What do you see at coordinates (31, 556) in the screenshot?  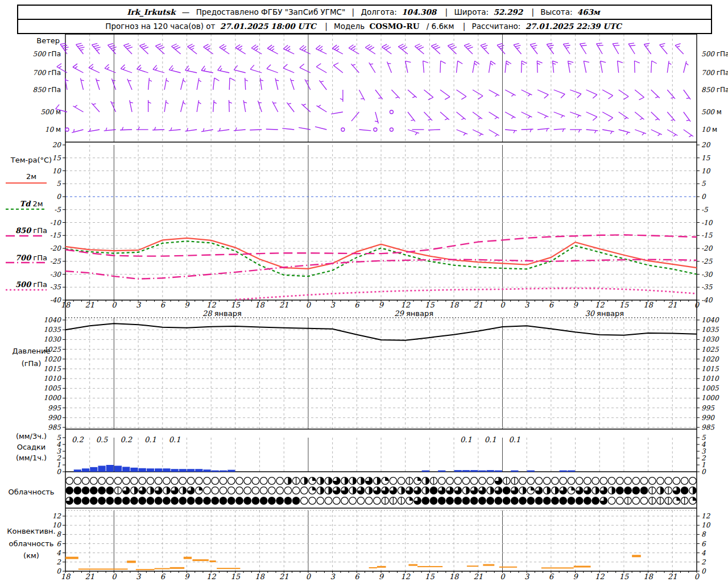 I see `convective-label-3: (км)` at bounding box center [31, 556].